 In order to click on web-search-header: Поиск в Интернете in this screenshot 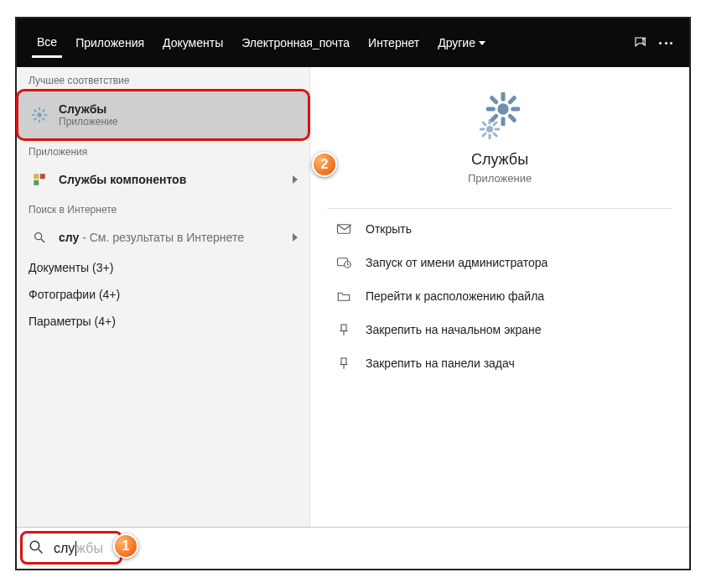, I will do `click(163, 208)`.